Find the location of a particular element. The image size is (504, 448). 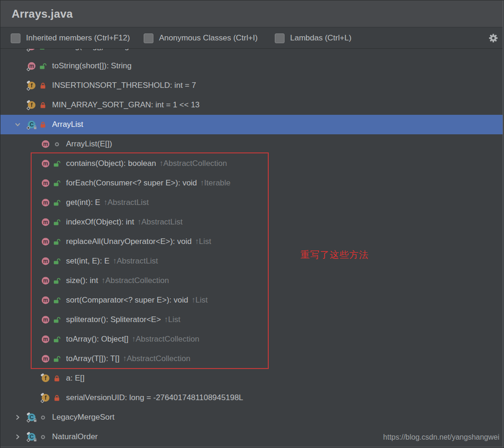

lambdas-checkbox-group: Lambdas (Ctrl+L) is located at coordinates (313, 38).